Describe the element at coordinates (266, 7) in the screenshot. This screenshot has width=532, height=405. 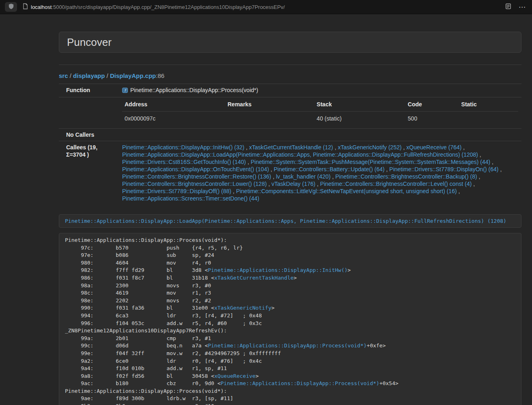
I see `browser-chrome: localhost:5000/path/src/displayapp/Displ…` at that location.